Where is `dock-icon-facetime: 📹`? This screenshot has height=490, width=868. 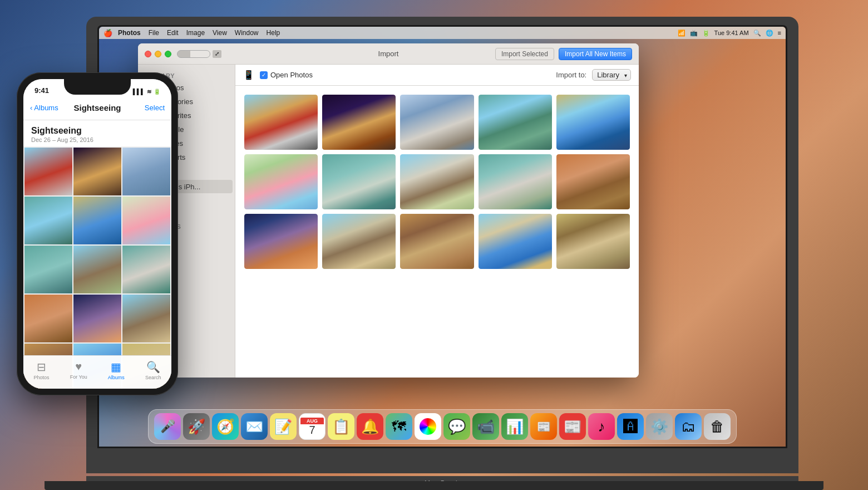 dock-icon-facetime: 📹 is located at coordinates (486, 427).